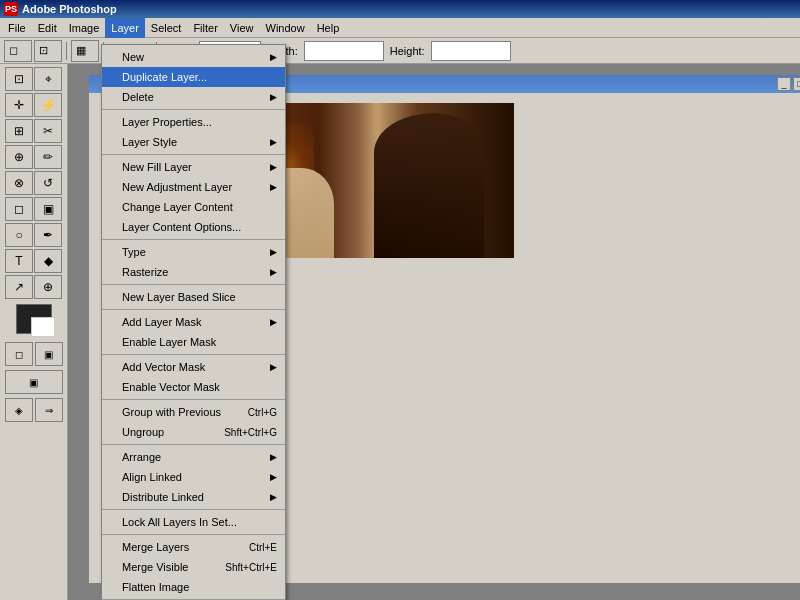  Describe the element at coordinates (194, 497) in the screenshot. I see `menu-distribute-linked: Distribute Linked ▶` at that location.